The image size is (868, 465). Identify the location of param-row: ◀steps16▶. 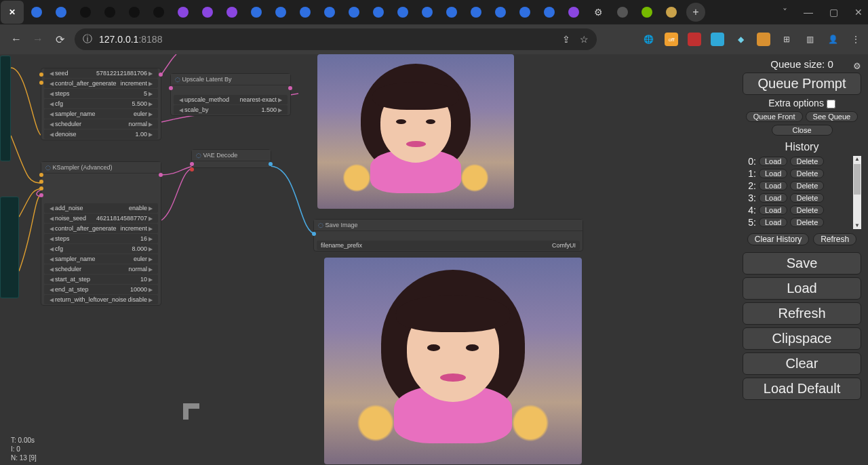
(101, 239).